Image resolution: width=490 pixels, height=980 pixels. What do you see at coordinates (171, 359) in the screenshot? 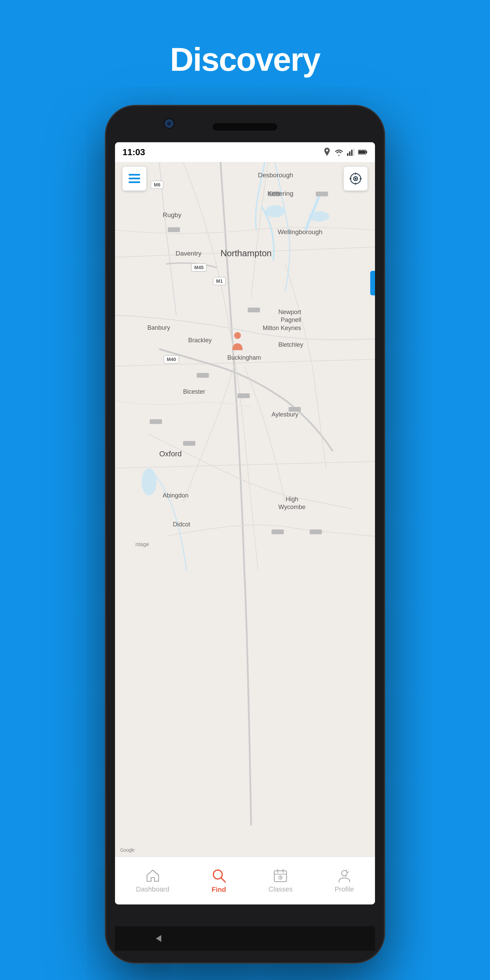
I see `road-badge-m40: M40` at bounding box center [171, 359].